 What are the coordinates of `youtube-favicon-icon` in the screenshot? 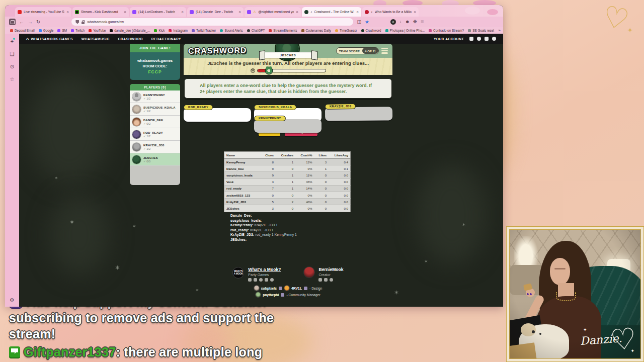 It's located at (20, 12).